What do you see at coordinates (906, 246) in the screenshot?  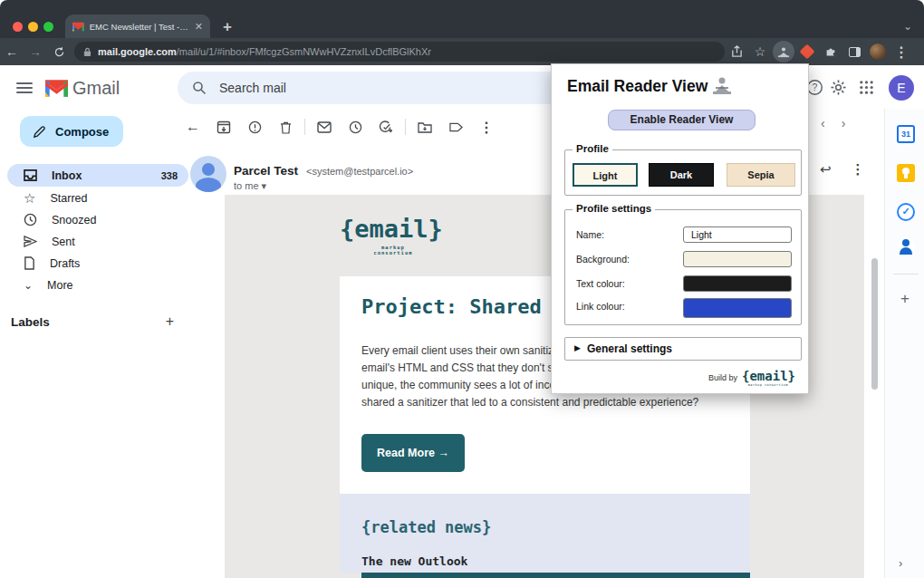 I see `contacts-icon` at bounding box center [906, 246].